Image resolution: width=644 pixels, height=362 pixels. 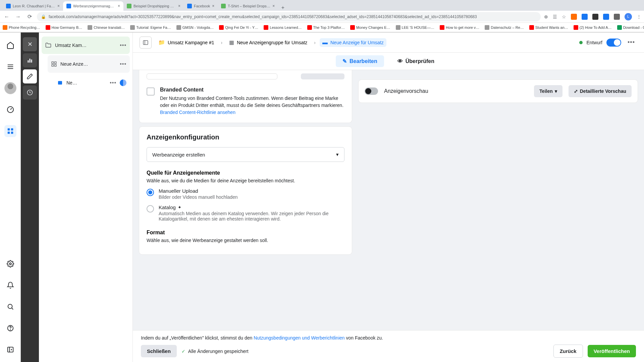 I want to click on browser-tab: Beispiel Dropshipping Store -×, so click(x=154, y=6).